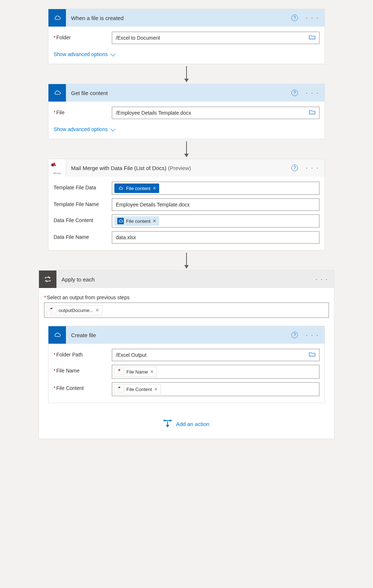 The height and width of the screenshot is (588, 373). What do you see at coordinates (83, 236) in the screenshot?
I see `label-data-file-name: Data File Name` at bounding box center [83, 236].